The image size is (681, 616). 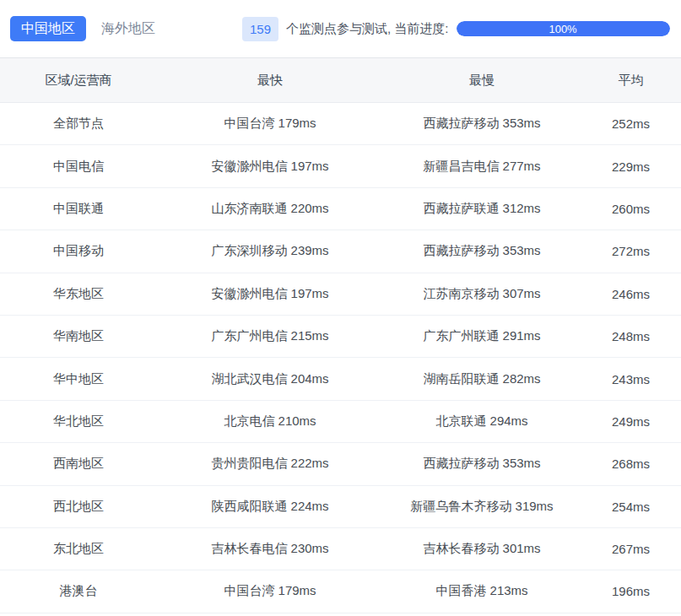 I want to click on region-cell: 中国电信, so click(x=78, y=167).